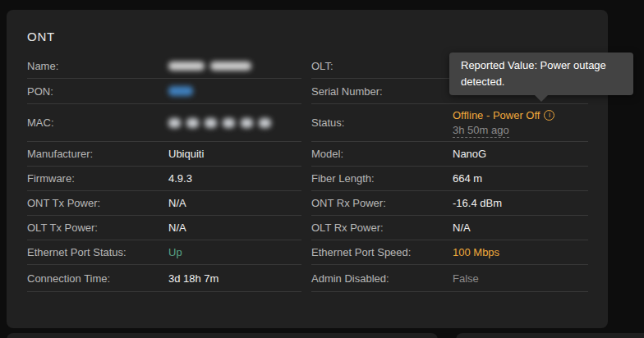 This screenshot has width=644, height=338. What do you see at coordinates (98, 92) in the screenshot?
I see `field-label: PON:` at bounding box center [98, 92].